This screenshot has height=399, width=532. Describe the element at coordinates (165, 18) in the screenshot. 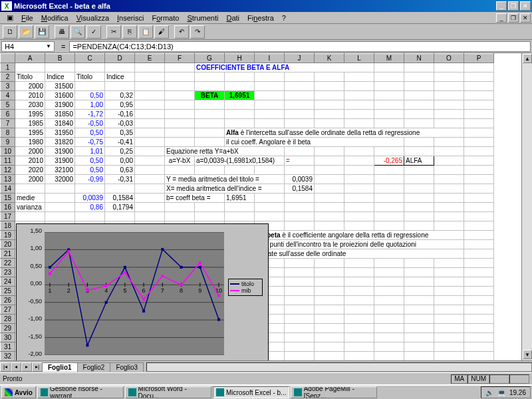

I see `menu-formato: Formato` at that location.